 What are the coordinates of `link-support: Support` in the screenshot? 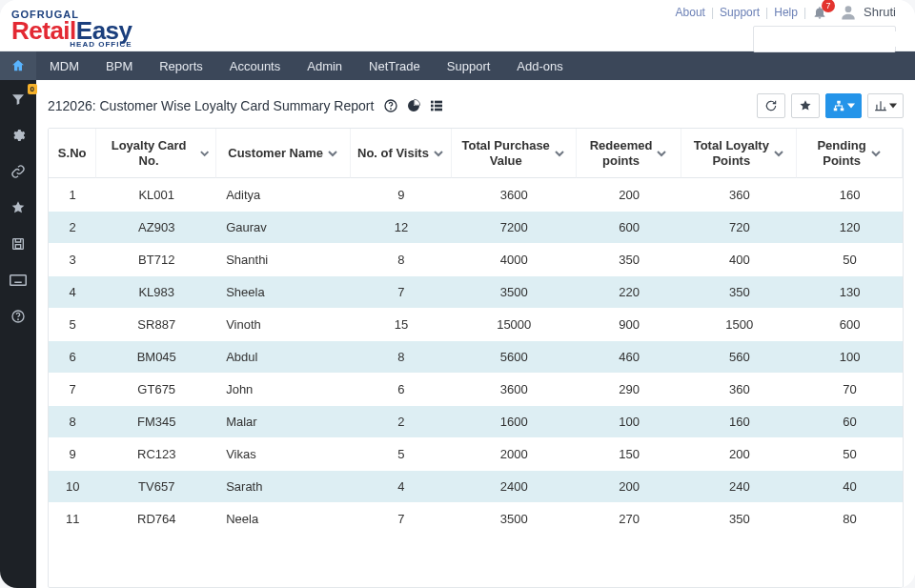 It's located at (740, 12).